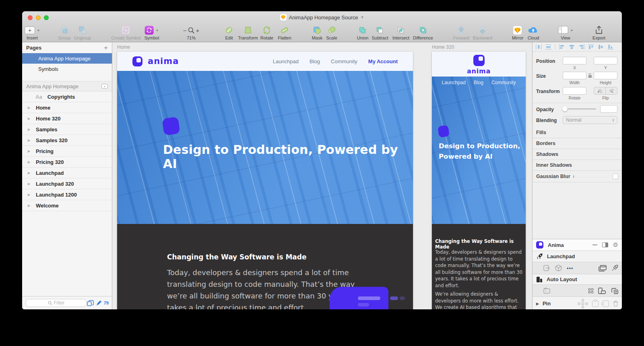 Image resolution: width=644 pixels, height=346 pixels. Describe the element at coordinates (479, 180) in the screenshot. I see `artboard-home-320: anima Launchpad Blog Community Design to…` at that location.